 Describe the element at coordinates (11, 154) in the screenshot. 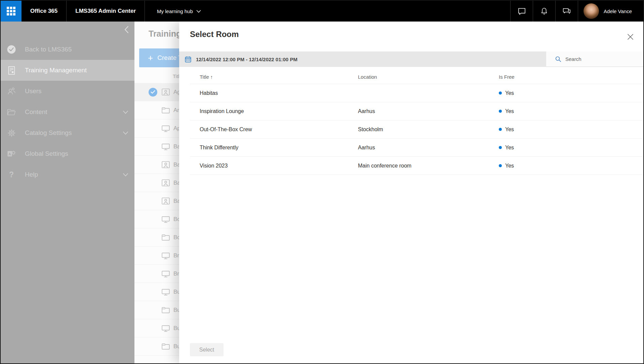

I see `app-gear-icon: A` at that location.